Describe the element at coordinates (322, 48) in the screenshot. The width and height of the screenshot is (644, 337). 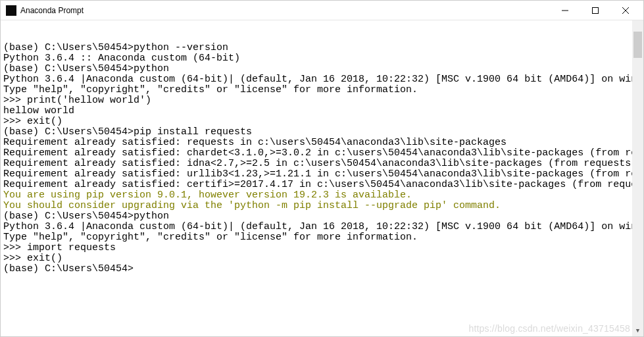
I see `terminal-line: (base) C:\Users\50454>python --version` at that location.